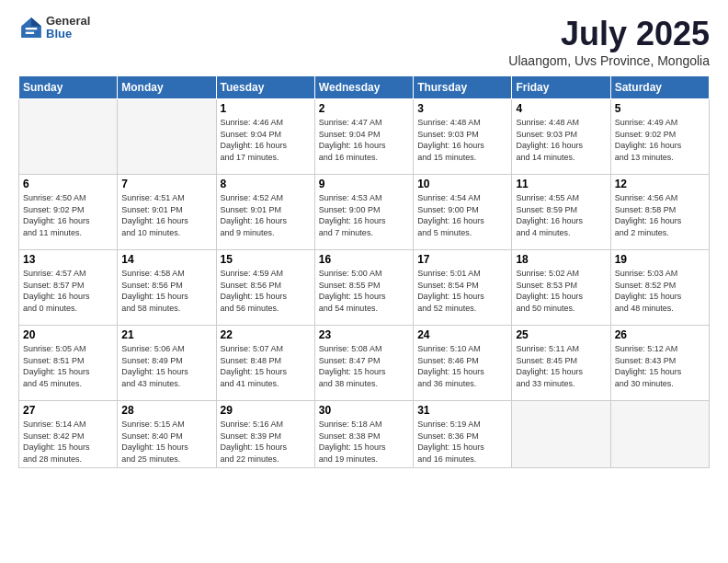 Image resolution: width=728 pixels, height=563 pixels. Describe the element at coordinates (660, 363) in the screenshot. I see `table-row: 26Sunrise: 5:12 AM Sunset: 8:43 PM Dayli…` at that location.